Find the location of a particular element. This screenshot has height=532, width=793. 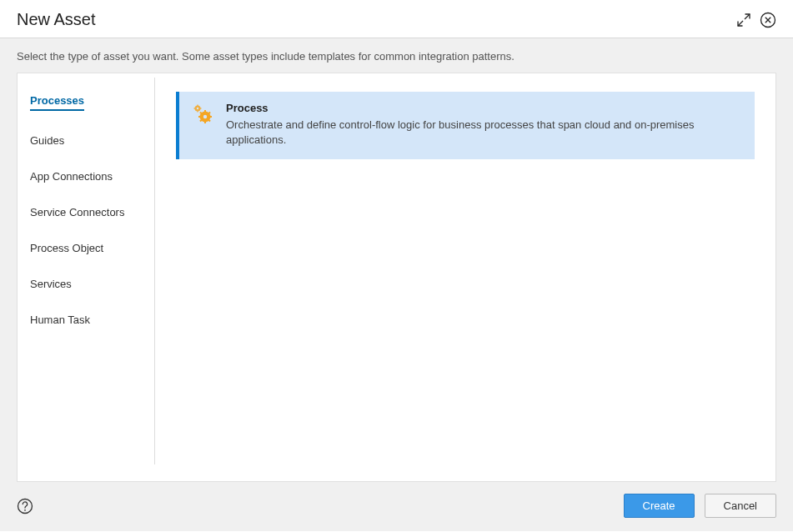

sidebar-item-processes: Processes is located at coordinates (92, 103).